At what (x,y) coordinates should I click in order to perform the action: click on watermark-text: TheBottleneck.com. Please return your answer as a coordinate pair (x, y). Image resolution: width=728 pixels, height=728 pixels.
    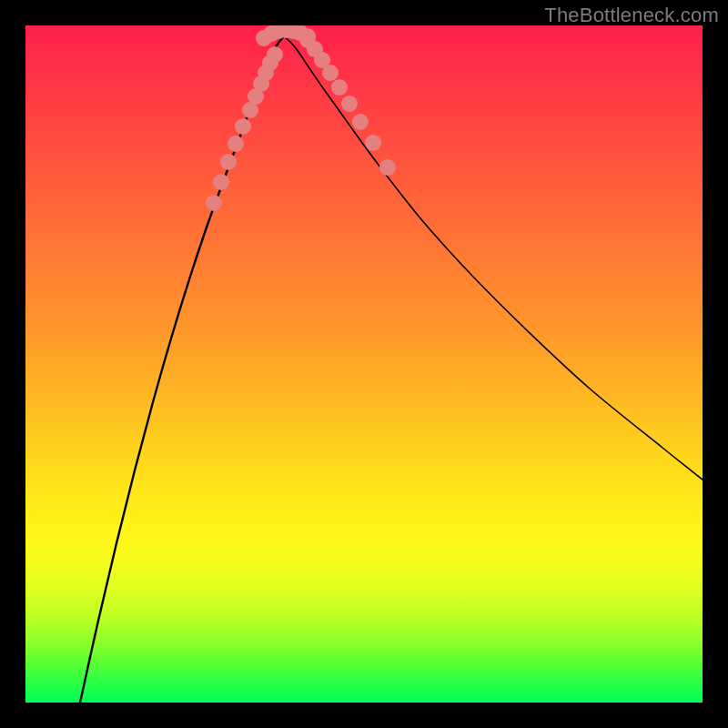
    Looking at the image, I should click on (632, 15).